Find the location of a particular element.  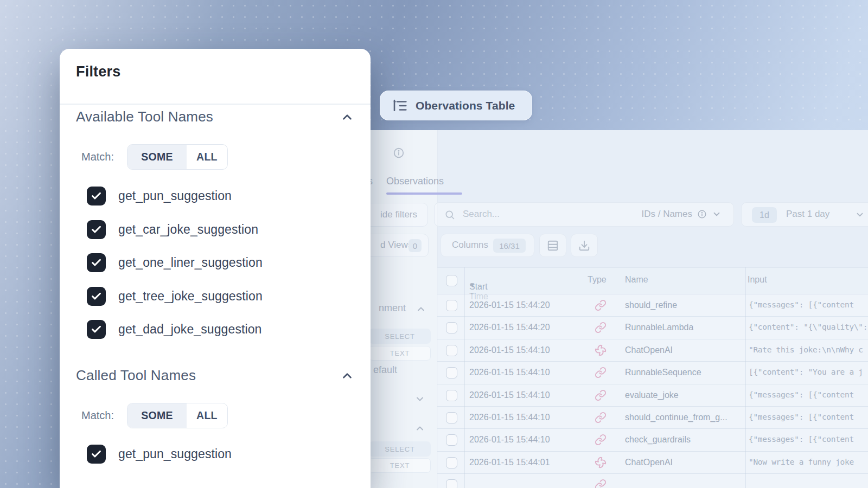

column-header-name: Name is located at coordinates (637, 280).